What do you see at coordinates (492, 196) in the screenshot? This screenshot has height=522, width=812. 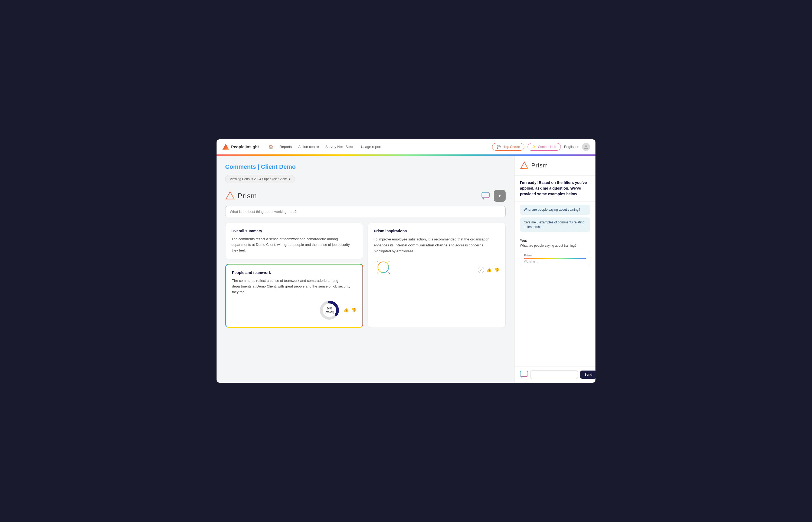 I see `prism-action-buttons: ▼` at bounding box center [492, 196].